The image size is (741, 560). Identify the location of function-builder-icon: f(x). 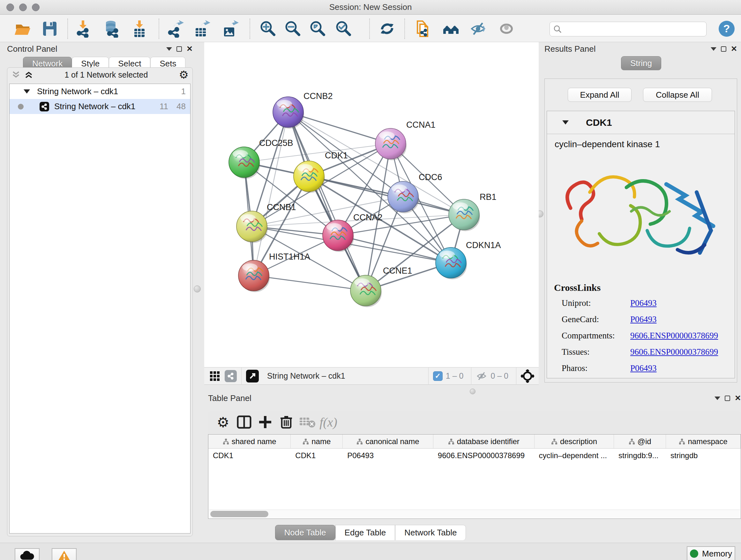
(328, 422).